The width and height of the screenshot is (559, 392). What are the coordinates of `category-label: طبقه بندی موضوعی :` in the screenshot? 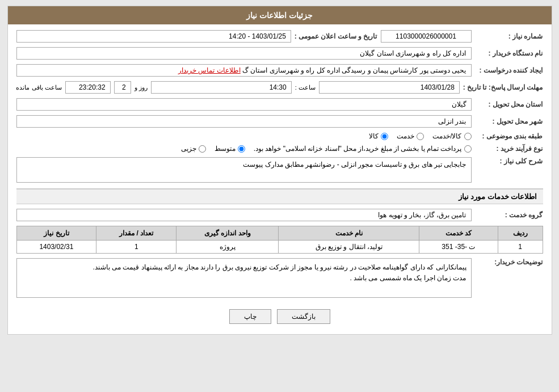 It's located at (509, 136).